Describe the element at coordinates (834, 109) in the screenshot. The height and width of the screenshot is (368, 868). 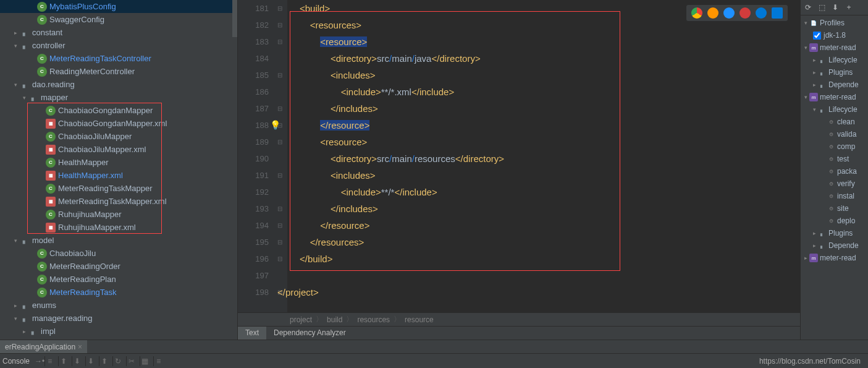
I see `maven-tree-item: ▾▖Lifecycle` at that location.